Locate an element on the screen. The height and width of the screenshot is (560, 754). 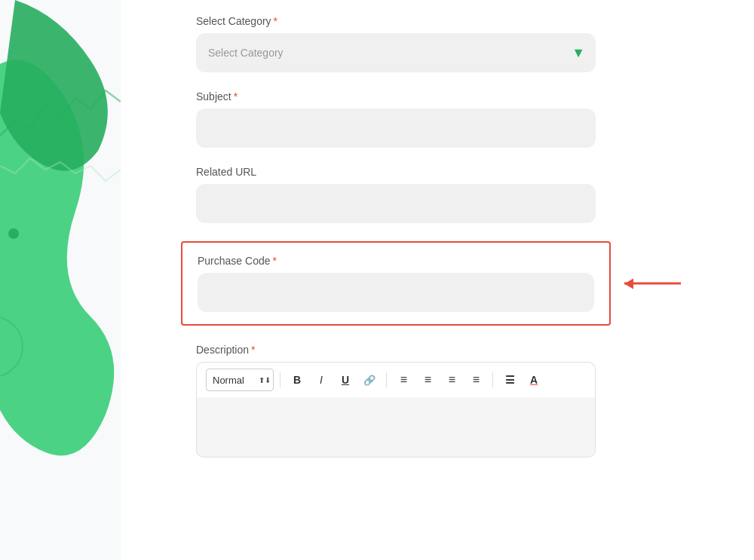
italic-button: I is located at coordinates (321, 380).